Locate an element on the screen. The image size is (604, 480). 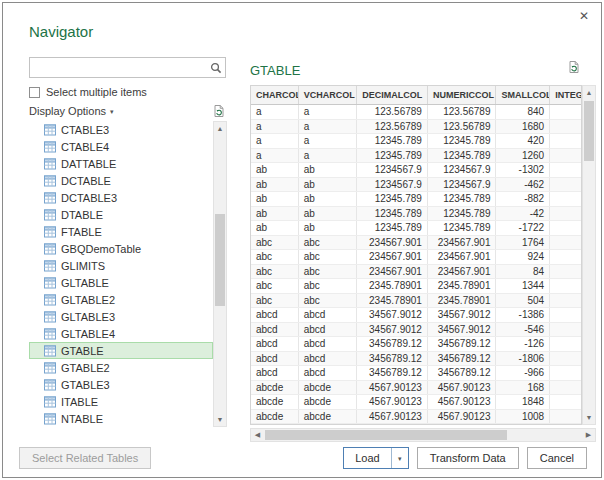
cell-smallcol: 84 is located at coordinates (523, 272).